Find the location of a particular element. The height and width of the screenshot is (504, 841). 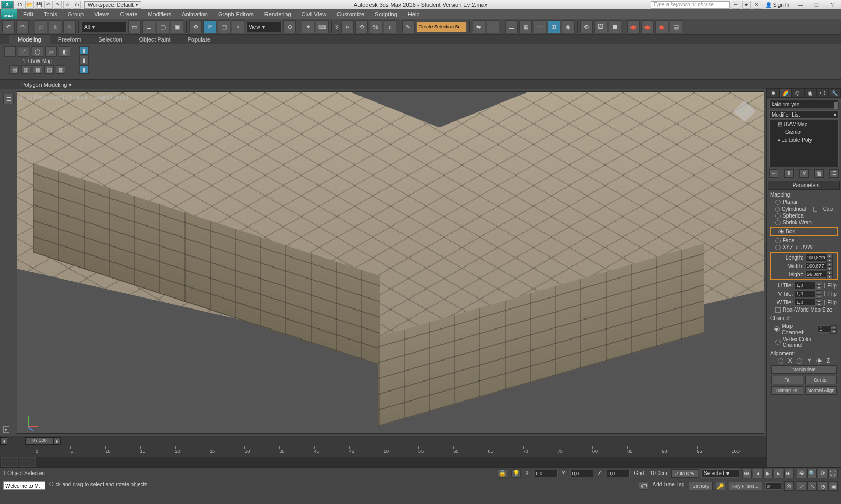

link-icon: ⎋ is located at coordinates (67, 5).